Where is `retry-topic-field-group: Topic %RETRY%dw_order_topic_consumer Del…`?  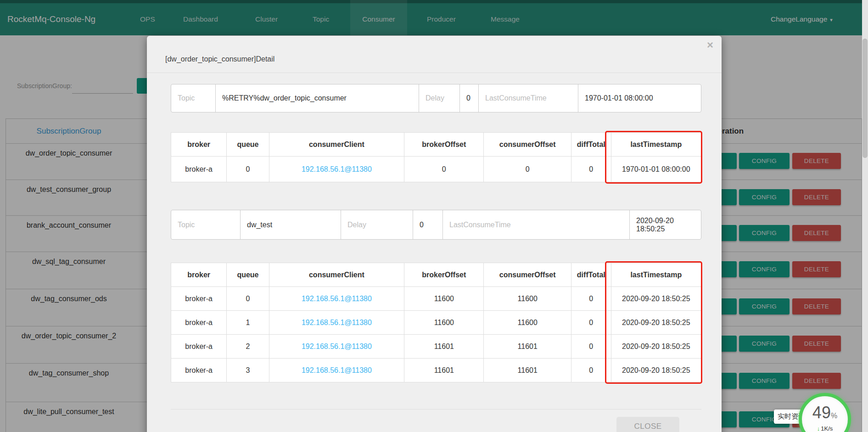
retry-topic-field-group: Topic %RETRY%dw_order_topic_consumer Del… is located at coordinates (436, 98).